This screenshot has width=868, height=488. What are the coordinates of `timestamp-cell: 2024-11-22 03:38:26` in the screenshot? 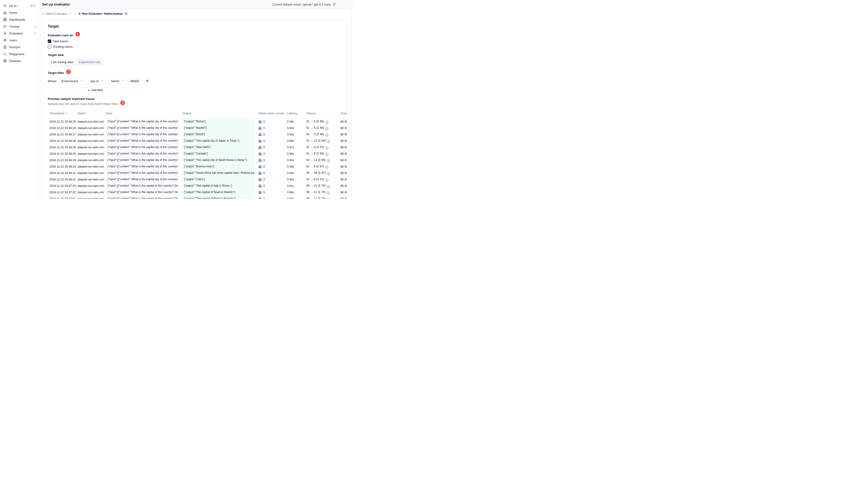 It's located at (62, 141).